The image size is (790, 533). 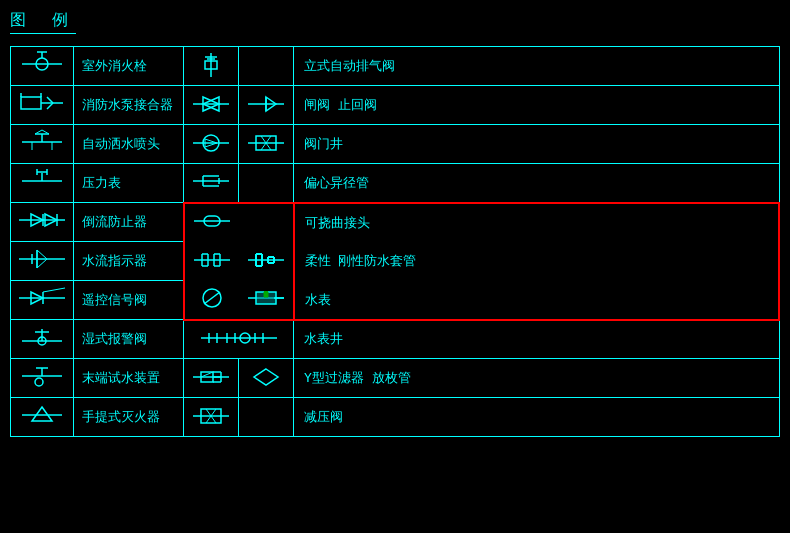 What do you see at coordinates (396, 144) in the screenshot?
I see `table-row: 自动洒水喷头 阀门井` at bounding box center [396, 144].